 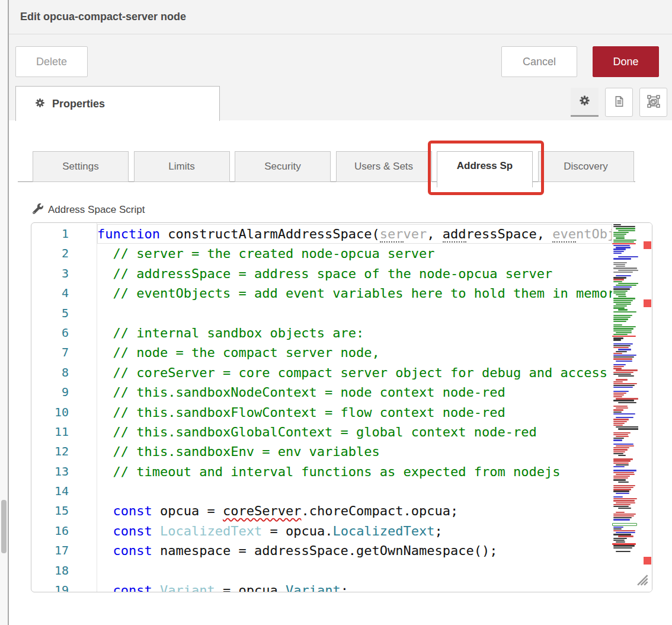 What do you see at coordinates (78, 104) in the screenshot?
I see `properties-tab-label: Properties` at bounding box center [78, 104].